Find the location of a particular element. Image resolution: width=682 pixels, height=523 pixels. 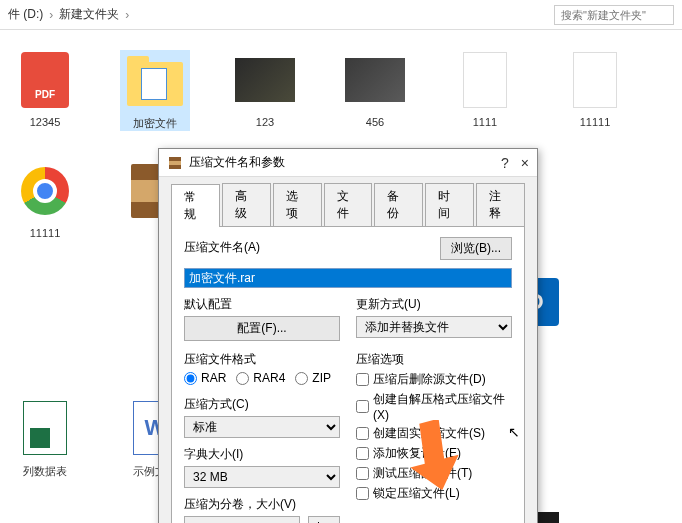

default-config-label: 默认配置 is located at coordinates (262, 304).